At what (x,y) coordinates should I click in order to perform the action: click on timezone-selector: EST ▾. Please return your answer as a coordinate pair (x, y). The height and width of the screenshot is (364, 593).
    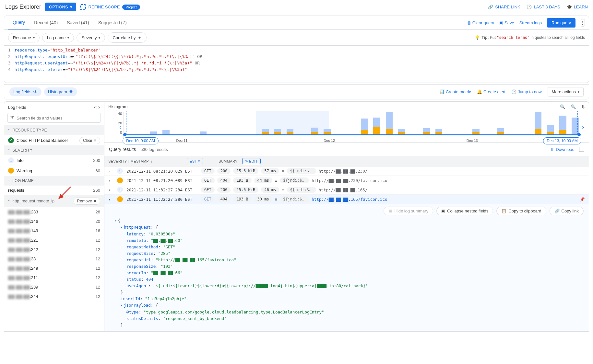
    Looking at the image, I should click on (195, 161).